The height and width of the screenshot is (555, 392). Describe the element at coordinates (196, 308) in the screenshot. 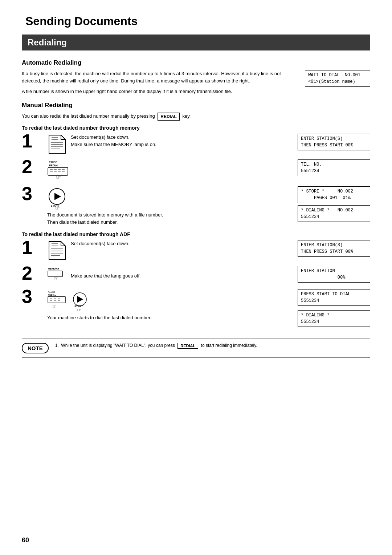

I see `adf-step-3: 3 PAUSE REDIAL` at that location.